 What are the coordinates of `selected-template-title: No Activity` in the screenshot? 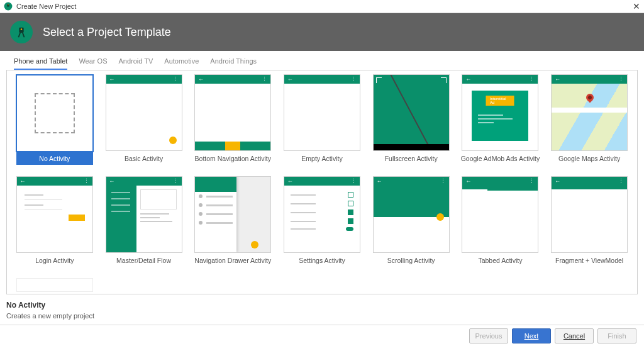 It's located at (322, 305).